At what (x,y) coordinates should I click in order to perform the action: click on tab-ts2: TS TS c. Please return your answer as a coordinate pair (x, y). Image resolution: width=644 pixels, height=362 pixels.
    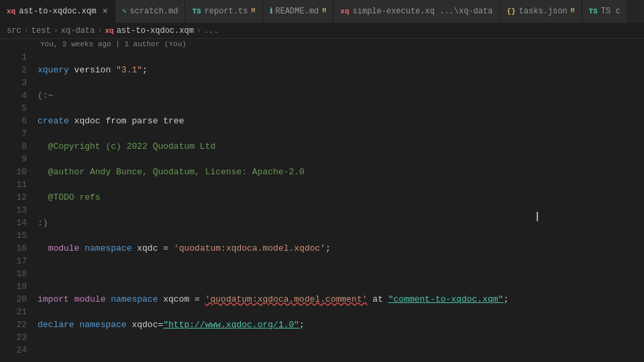
    Looking at the image, I should click on (605, 11).